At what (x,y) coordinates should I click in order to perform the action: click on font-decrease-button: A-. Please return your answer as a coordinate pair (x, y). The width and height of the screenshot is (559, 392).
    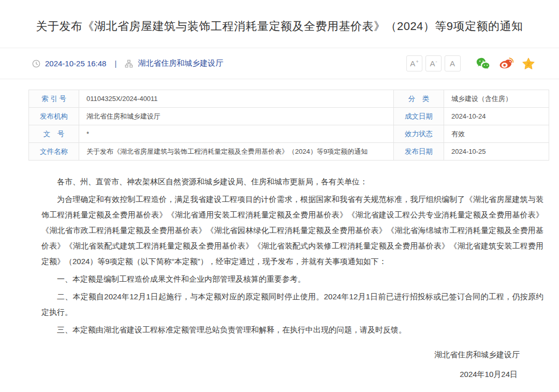
    Looking at the image, I should click on (434, 63).